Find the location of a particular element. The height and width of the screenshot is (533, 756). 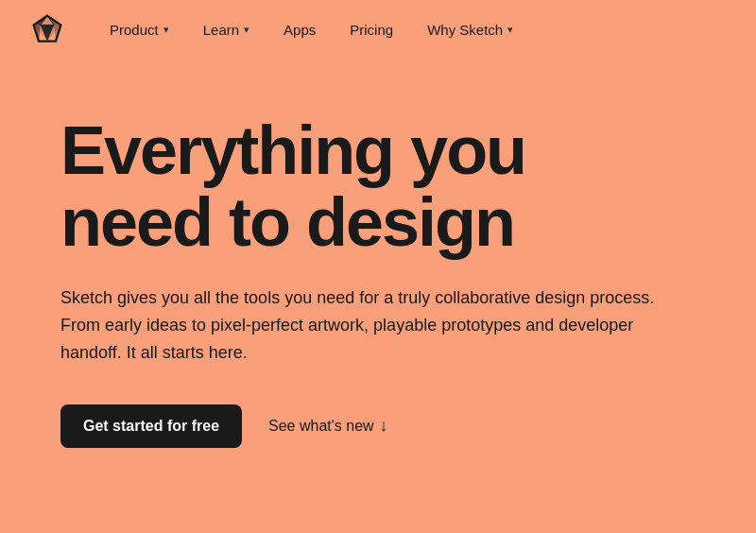

nav-item-product: Product ▾ is located at coordinates (140, 30).